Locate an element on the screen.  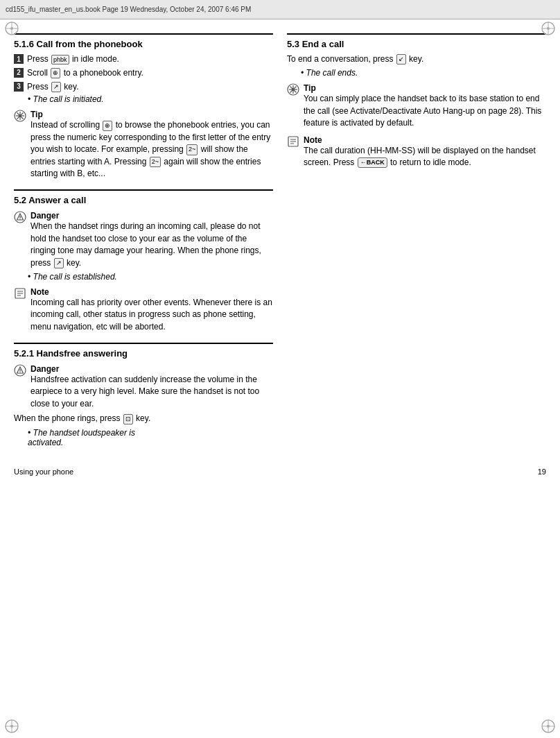
521-rings-text: When the phone rings, press ⊡ key. is located at coordinates (143, 419).